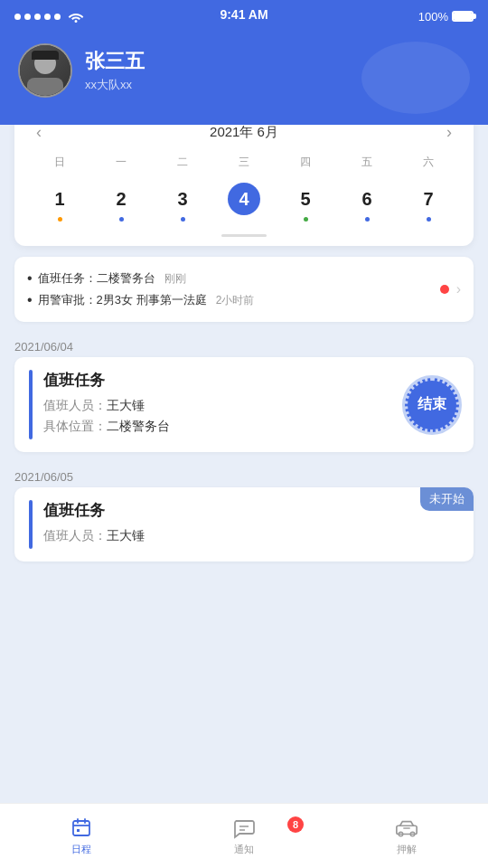 This screenshot has width=488, height=868. What do you see at coordinates (244, 203) in the screenshot?
I see `calendar-days: 1234567` at bounding box center [244, 203].